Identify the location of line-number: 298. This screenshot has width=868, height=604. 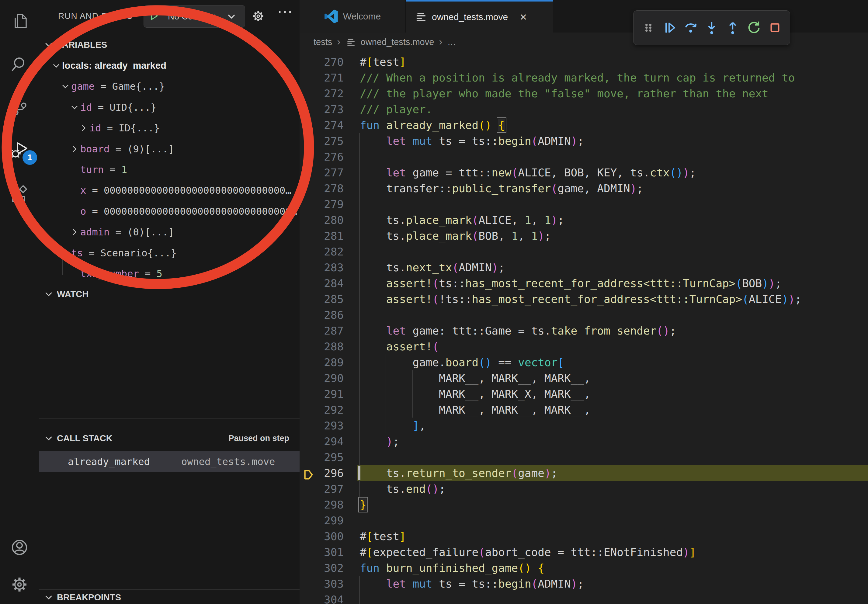
(321, 505).